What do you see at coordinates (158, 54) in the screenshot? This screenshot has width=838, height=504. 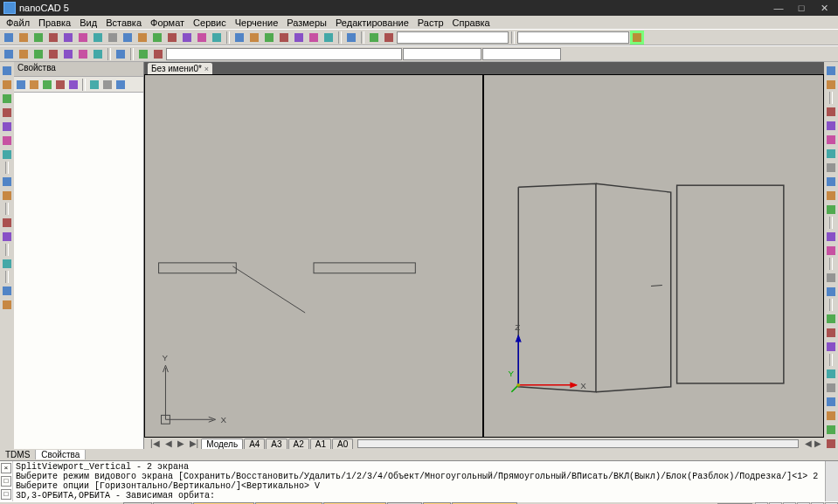 I see `dim2-icon` at bounding box center [158, 54].